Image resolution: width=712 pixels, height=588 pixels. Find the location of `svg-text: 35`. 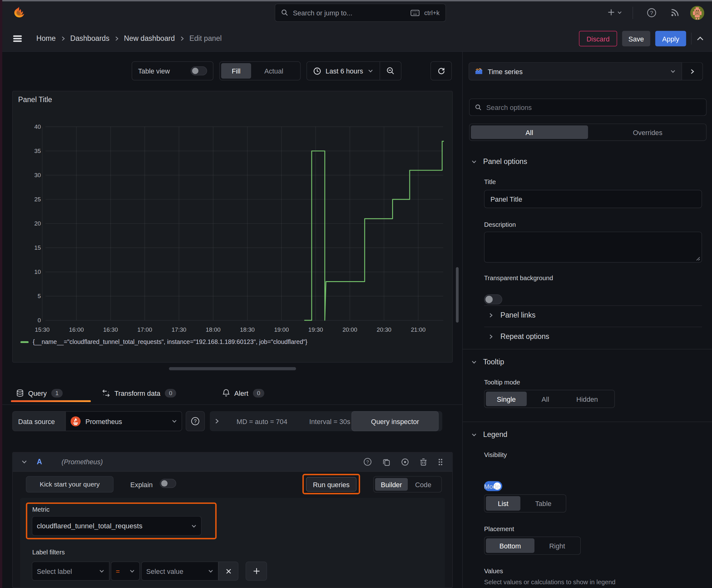

svg-text: 35 is located at coordinates (38, 151).